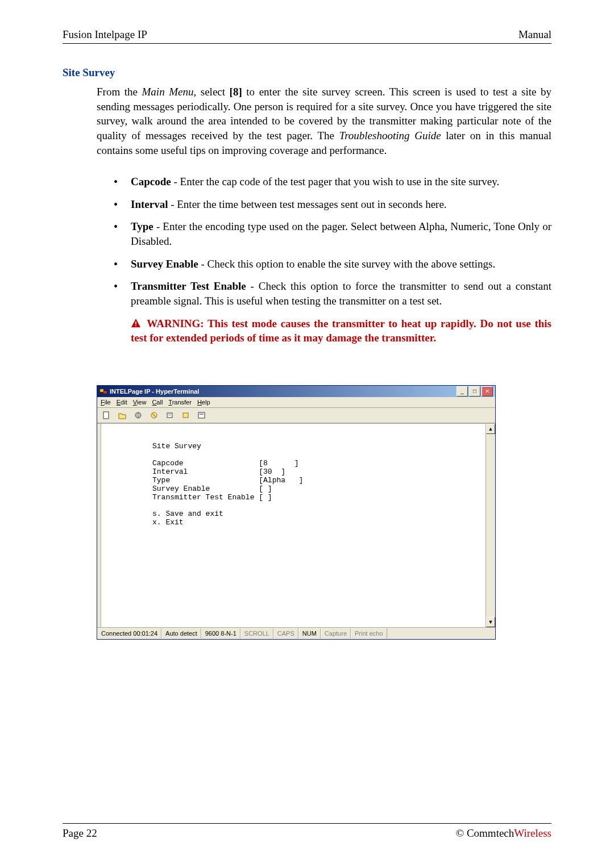 Image resolution: width=614 pixels, height=868 pixels. I want to click on status-connected: Connected 00:01:24, so click(130, 633).